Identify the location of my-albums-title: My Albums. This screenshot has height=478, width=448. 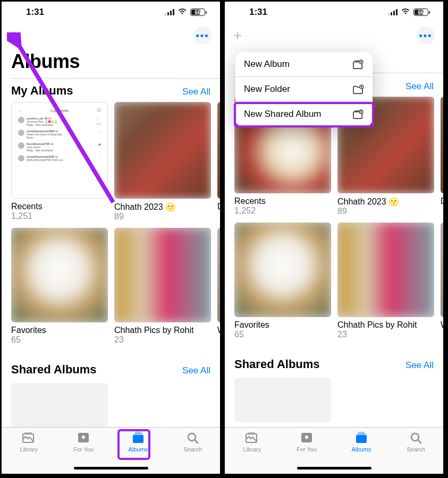
(43, 91).